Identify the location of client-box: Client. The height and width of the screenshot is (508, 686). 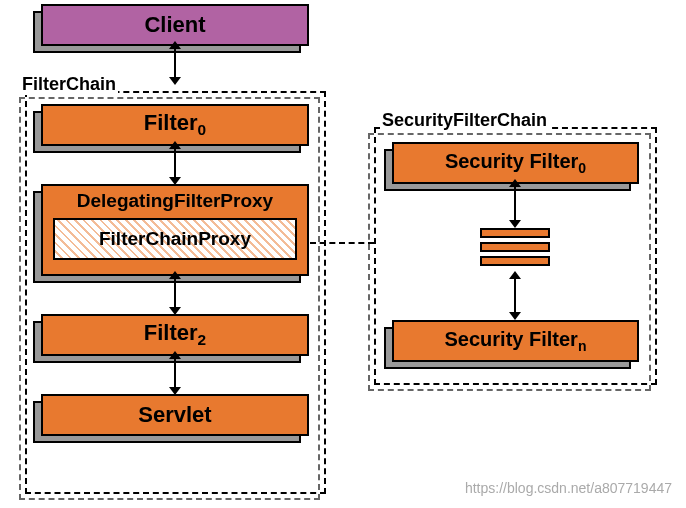
(175, 25).